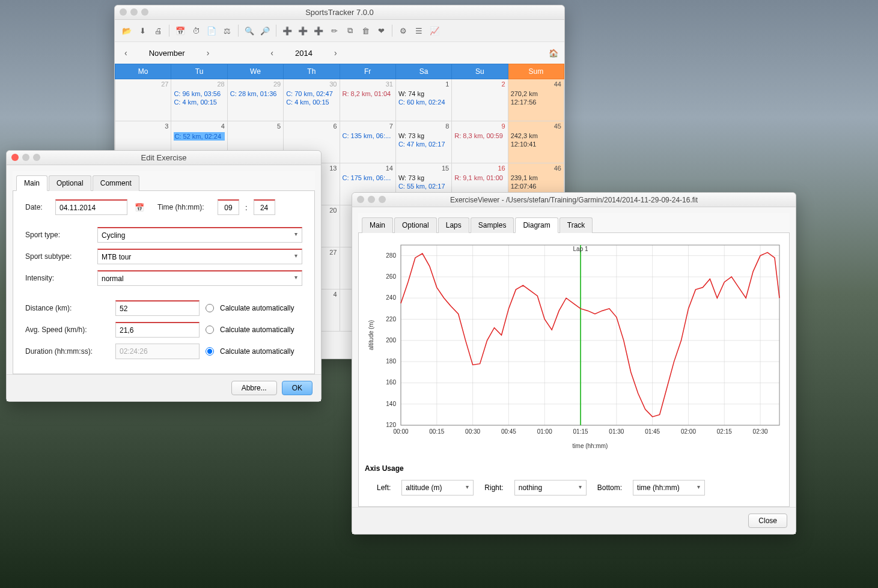  What do you see at coordinates (70, 183) in the screenshot?
I see `tab-optional: Optional` at bounding box center [70, 183].